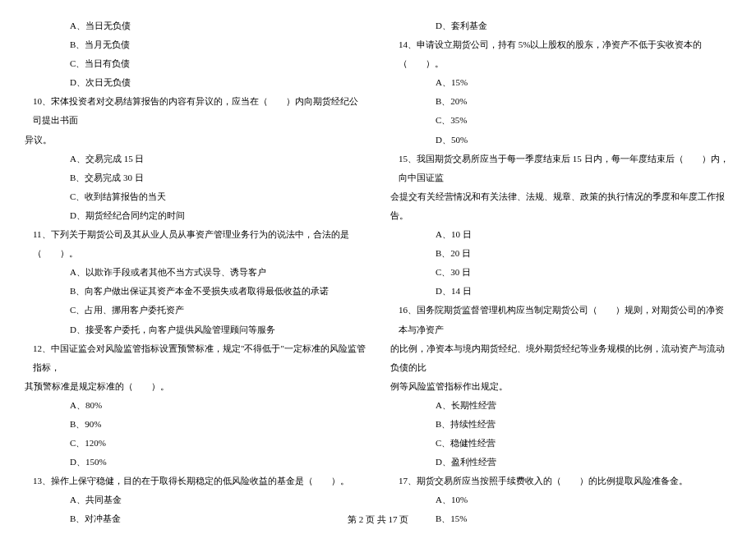 The image size is (756, 534). What do you see at coordinates (560, 140) in the screenshot?
I see `option-text: D、50%` at bounding box center [560, 140].